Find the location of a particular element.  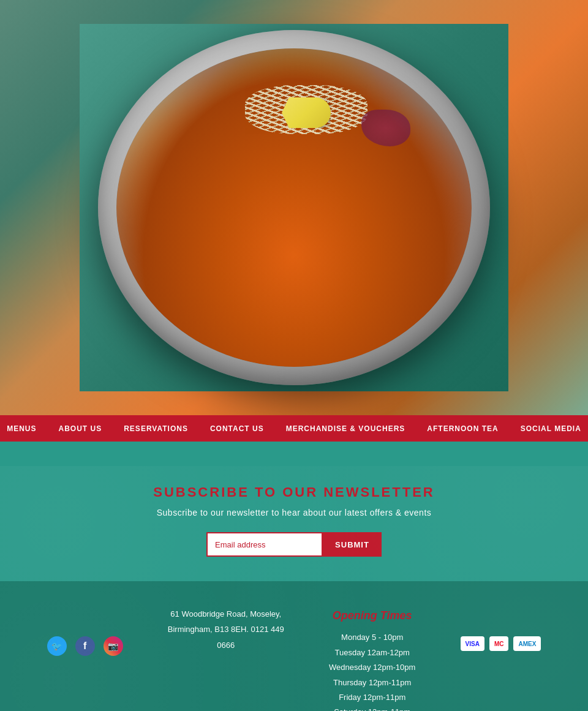

nav-merchandise: MERCHANDISE & VOUCHERS is located at coordinates (345, 429).